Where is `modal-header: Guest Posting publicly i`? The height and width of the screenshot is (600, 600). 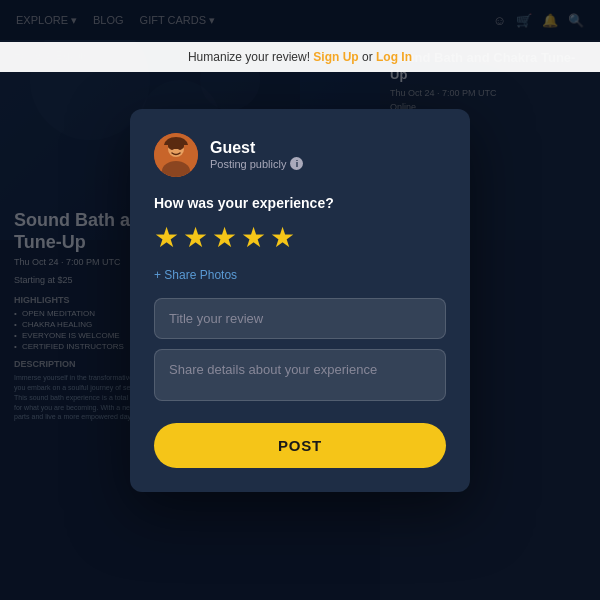 modal-header: Guest Posting publicly i is located at coordinates (300, 155).